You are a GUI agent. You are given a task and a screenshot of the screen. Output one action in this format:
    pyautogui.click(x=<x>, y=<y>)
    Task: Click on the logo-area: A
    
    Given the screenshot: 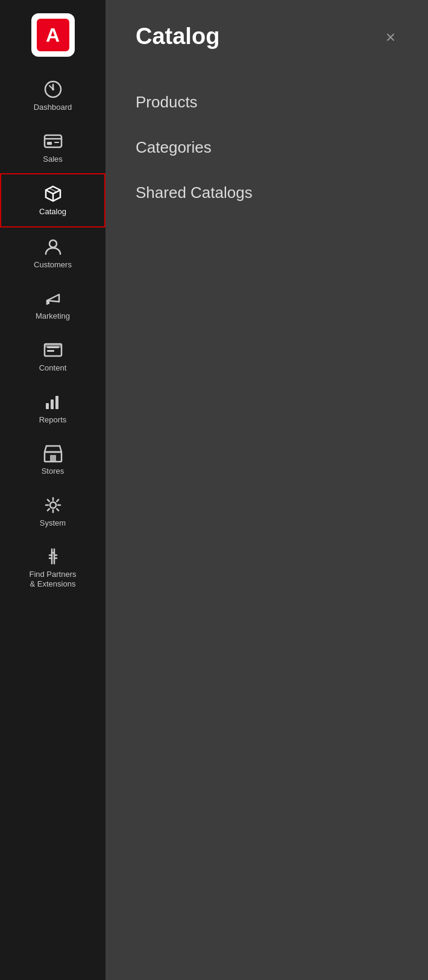 What is the action you would take?
    pyautogui.click(x=53, y=35)
    